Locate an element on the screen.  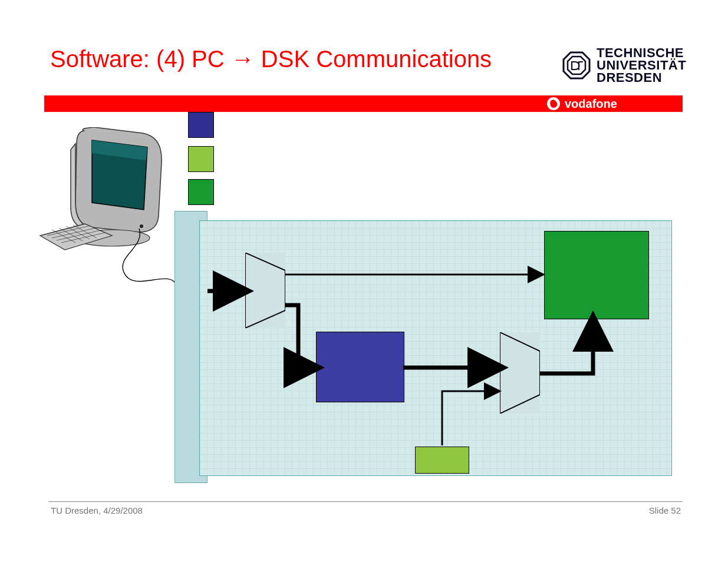
tud-logo: TECHNISCHE UNIVERSITÄT DRESDEN is located at coordinates (624, 66).